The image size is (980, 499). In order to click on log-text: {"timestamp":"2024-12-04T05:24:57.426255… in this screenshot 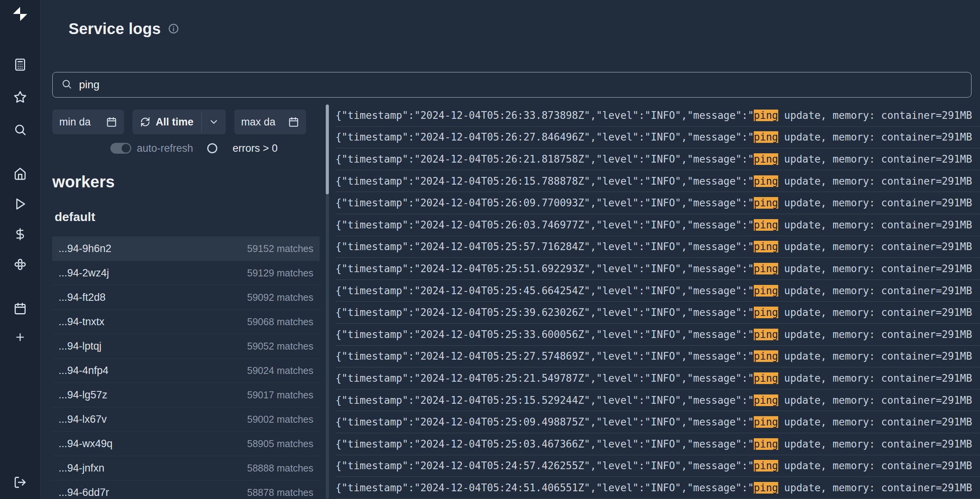, I will do `click(545, 466)`.